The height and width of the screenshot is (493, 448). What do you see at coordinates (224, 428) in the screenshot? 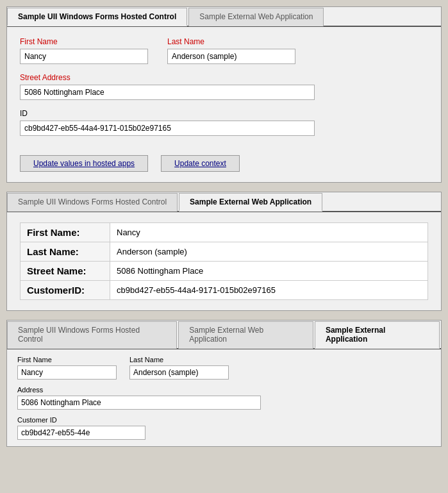
I see `panel3-customer-id-field: Customer ID` at bounding box center [224, 428].